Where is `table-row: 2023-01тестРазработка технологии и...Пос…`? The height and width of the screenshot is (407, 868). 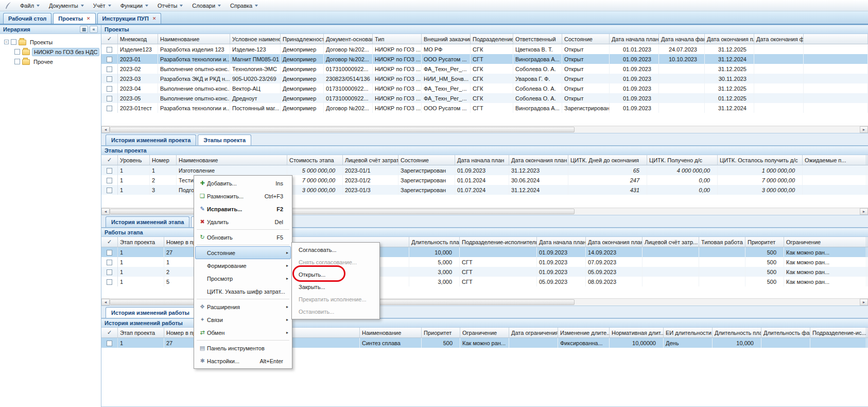
table-row: 2023-01тестРазработка технологии и...Пос… is located at coordinates (485, 108).